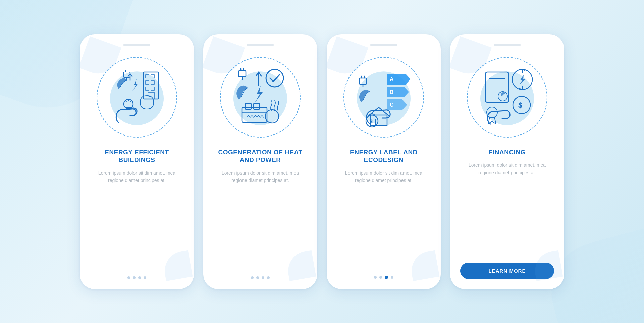  Describe the element at coordinates (260, 278) in the screenshot. I see `card-2-dots` at that location.